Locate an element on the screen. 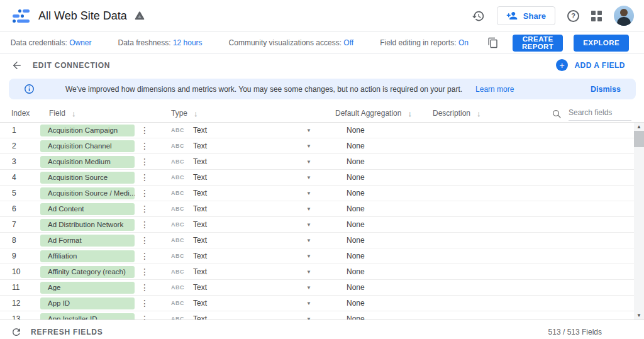 This screenshot has width=644, height=339. field-editing-setting: Field editing in reports: On is located at coordinates (424, 43).